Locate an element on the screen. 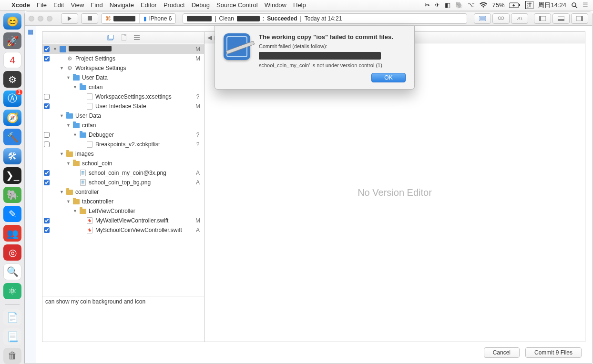  music-icon: ◎ is located at coordinates (12, 253).